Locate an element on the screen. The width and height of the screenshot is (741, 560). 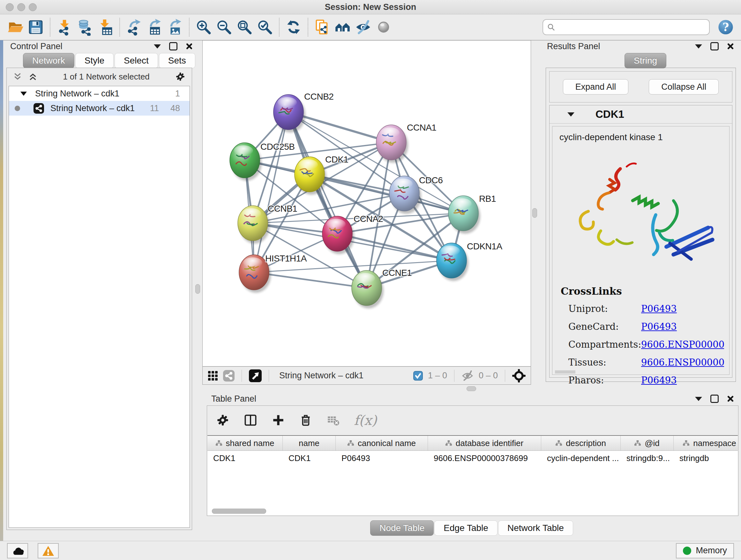
apply-function-icon: f(x) is located at coordinates (365, 420).